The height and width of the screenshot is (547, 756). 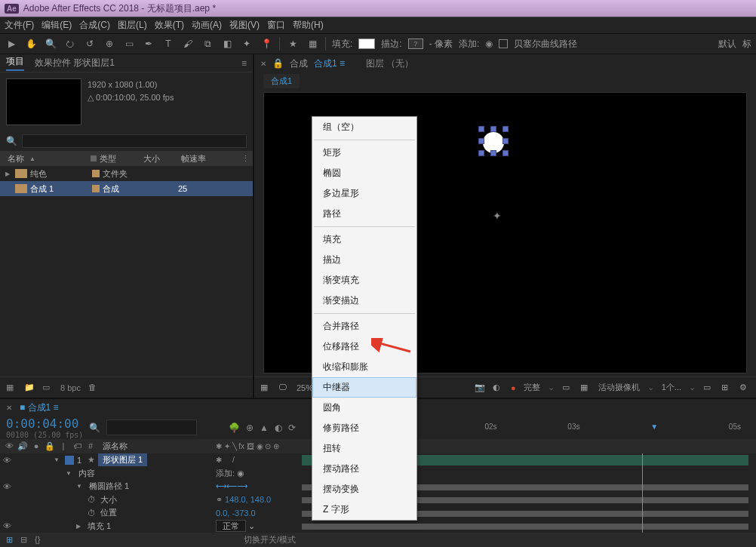 I want to click on puppet-tool-icon: 📍, so click(x=266, y=44).